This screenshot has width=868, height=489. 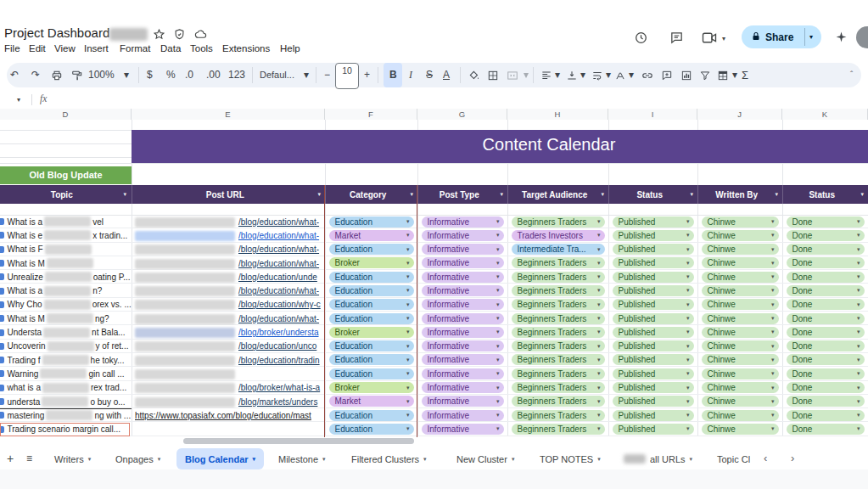 What do you see at coordinates (686, 75) in the screenshot?
I see `insert-chart-icon` at bounding box center [686, 75].